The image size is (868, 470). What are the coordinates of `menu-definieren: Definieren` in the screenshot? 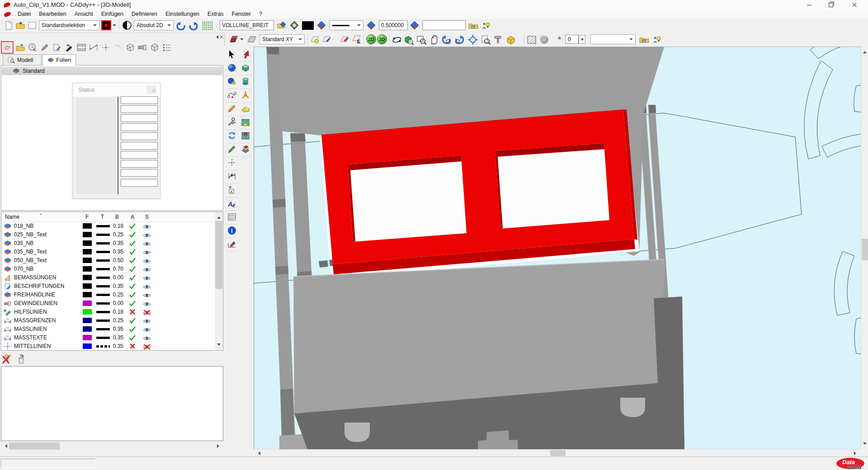 It's located at (145, 14).